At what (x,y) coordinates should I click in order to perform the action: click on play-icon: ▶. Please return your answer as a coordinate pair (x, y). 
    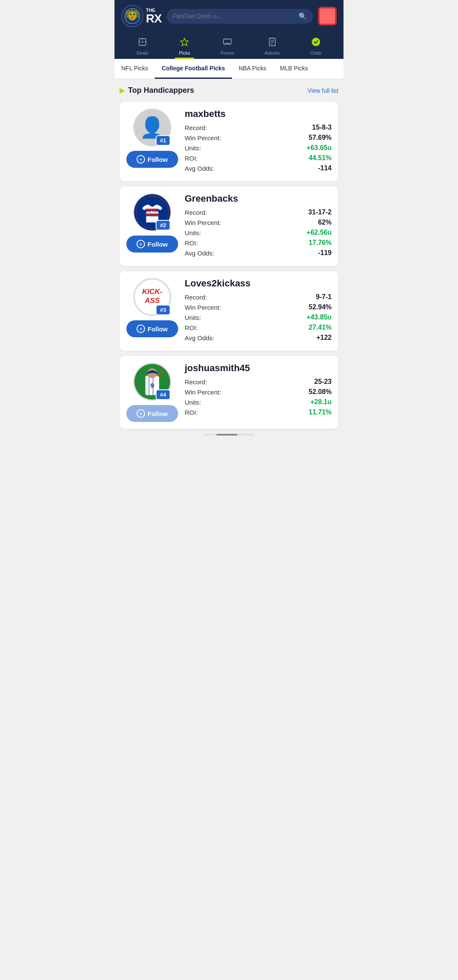
    Looking at the image, I should click on (122, 91).